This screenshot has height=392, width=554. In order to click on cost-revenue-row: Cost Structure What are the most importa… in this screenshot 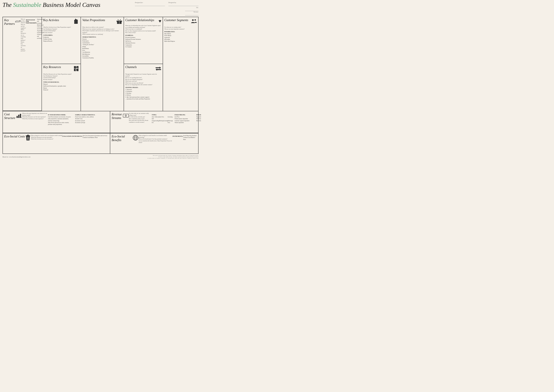, I will do `click(100, 122)`.